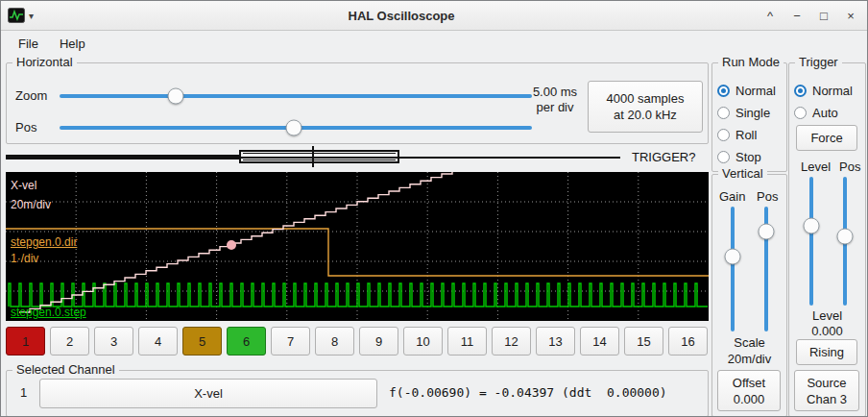 This screenshot has height=417, width=868. What do you see at coordinates (422, 341) in the screenshot?
I see `channel-button-10: 10` at bounding box center [422, 341].